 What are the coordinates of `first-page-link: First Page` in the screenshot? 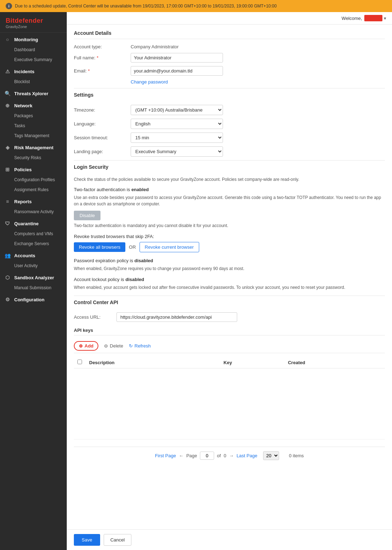 It's located at (165, 455).